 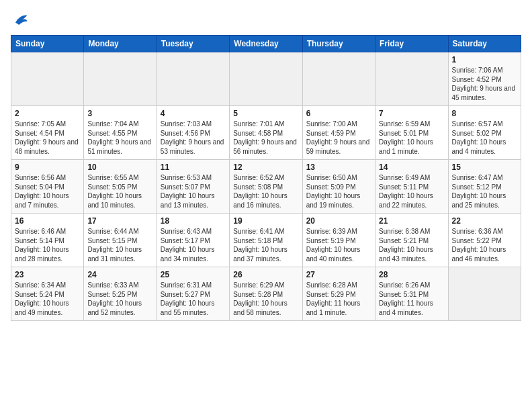 What do you see at coordinates (47, 138) in the screenshot?
I see `day-info: Sunrise: 7:05 AM Sunset: 4:54 PM Dayligh…` at bounding box center [47, 138].